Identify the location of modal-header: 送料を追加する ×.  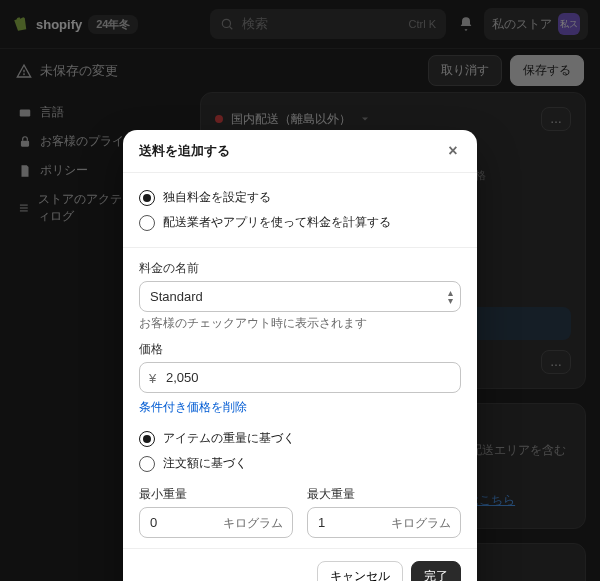
(300, 152).